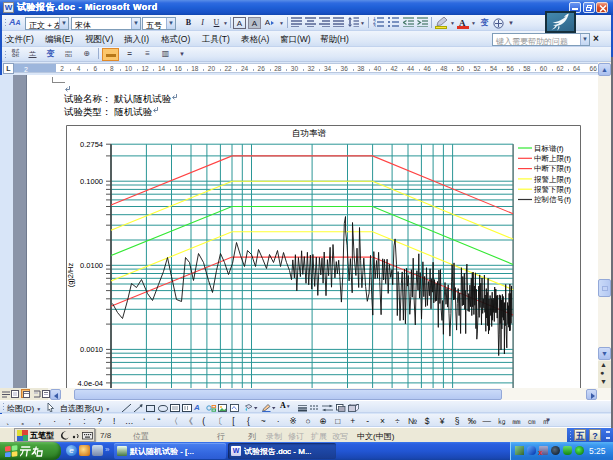 The image size is (613, 460). I want to click on svg-text: (g)2/Hz, so click(70, 274).